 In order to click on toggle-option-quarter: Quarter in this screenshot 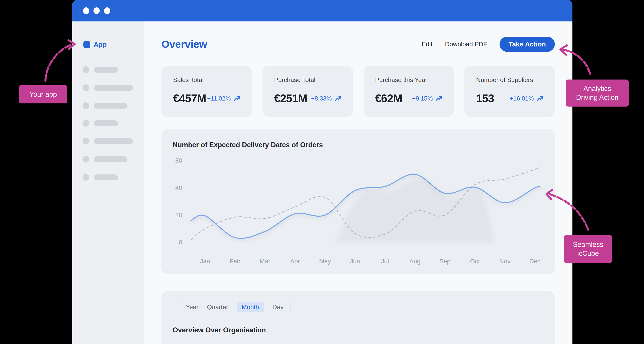, I will do `click(218, 307)`.